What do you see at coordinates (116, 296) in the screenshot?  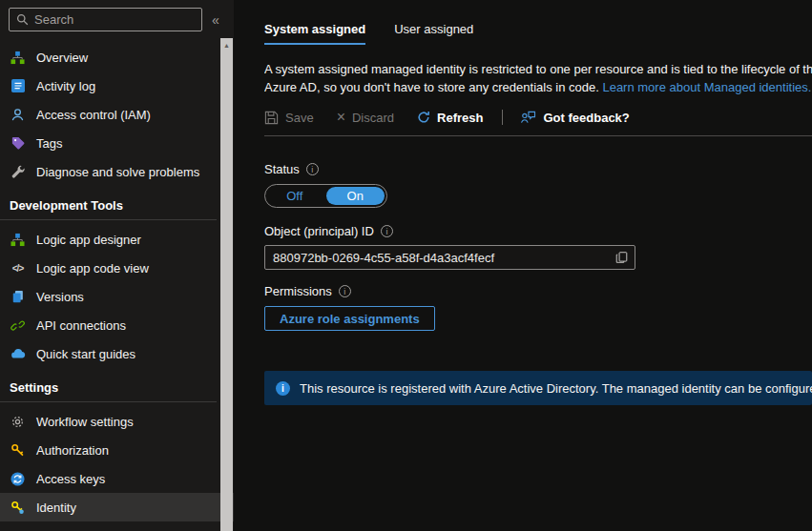 I see `sidebar-item-versions: Versions` at bounding box center [116, 296].